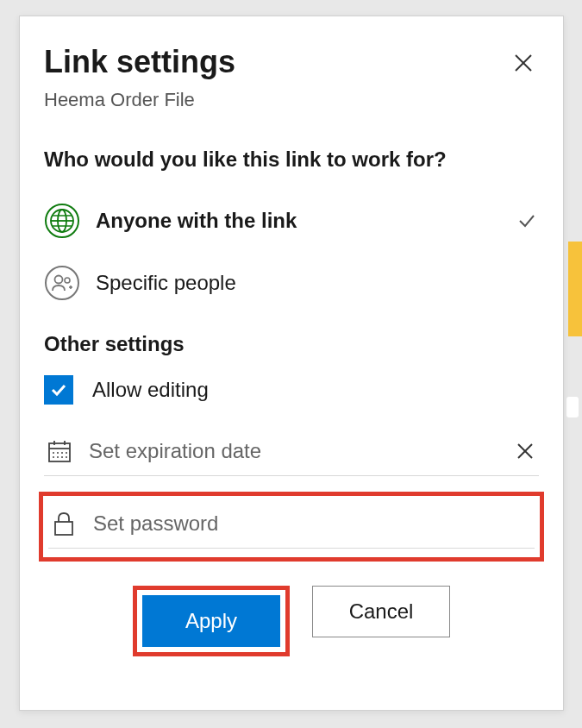 This screenshot has height=728, width=582. I want to click on globe-icon, so click(62, 221).